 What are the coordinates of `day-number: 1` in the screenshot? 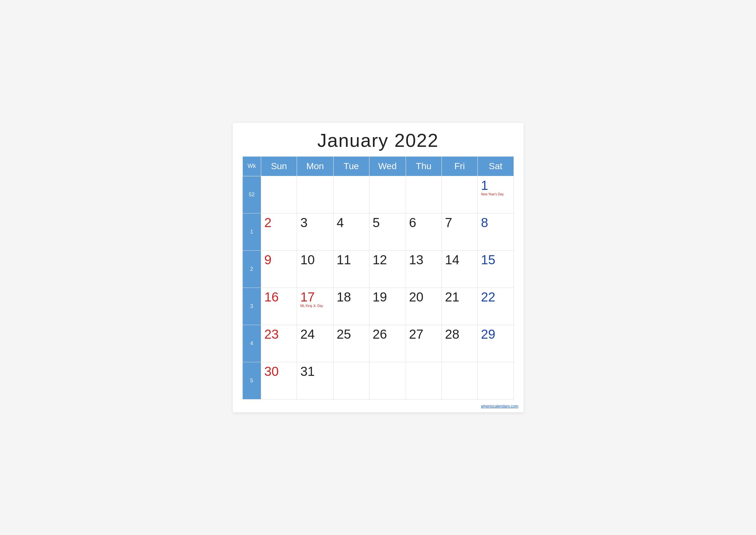 It's located at (496, 185).